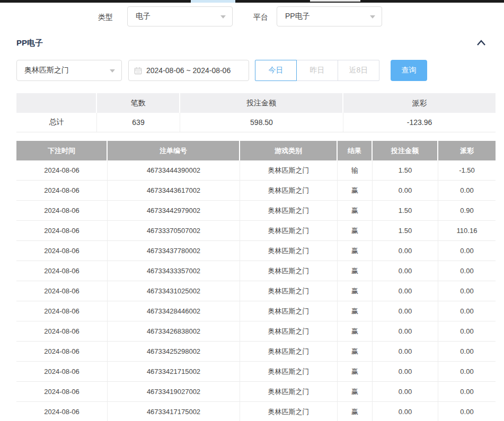 The width and height of the screenshot is (504, 421). Describe the element at coordinates (174, 271) in the screenshot. I see `table-cell: 46733433357002` at that location.